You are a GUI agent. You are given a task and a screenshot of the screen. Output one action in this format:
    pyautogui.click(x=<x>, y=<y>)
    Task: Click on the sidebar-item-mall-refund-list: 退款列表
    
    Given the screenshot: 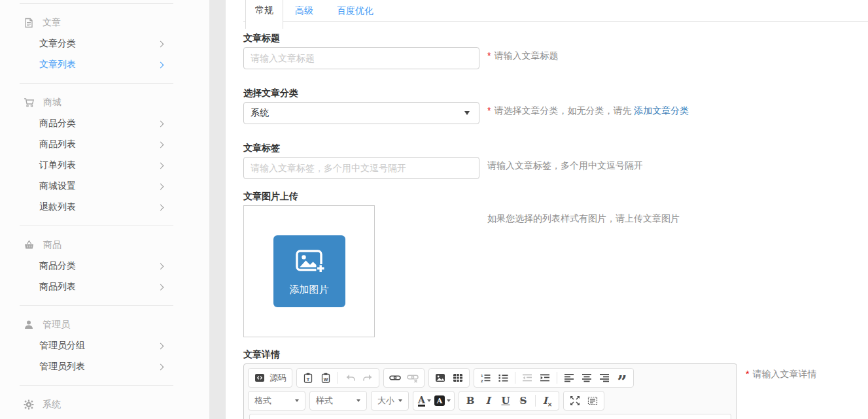 What is the action you would take?
    pyautogui.click(x=97, y=207)
    